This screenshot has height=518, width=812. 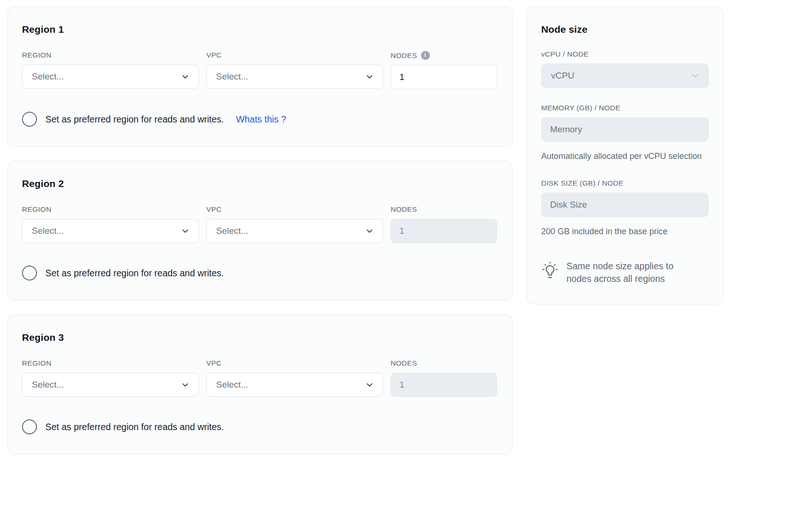 I want to click on region-2-region-field: REGION Select..., so click(x=110, y=224).